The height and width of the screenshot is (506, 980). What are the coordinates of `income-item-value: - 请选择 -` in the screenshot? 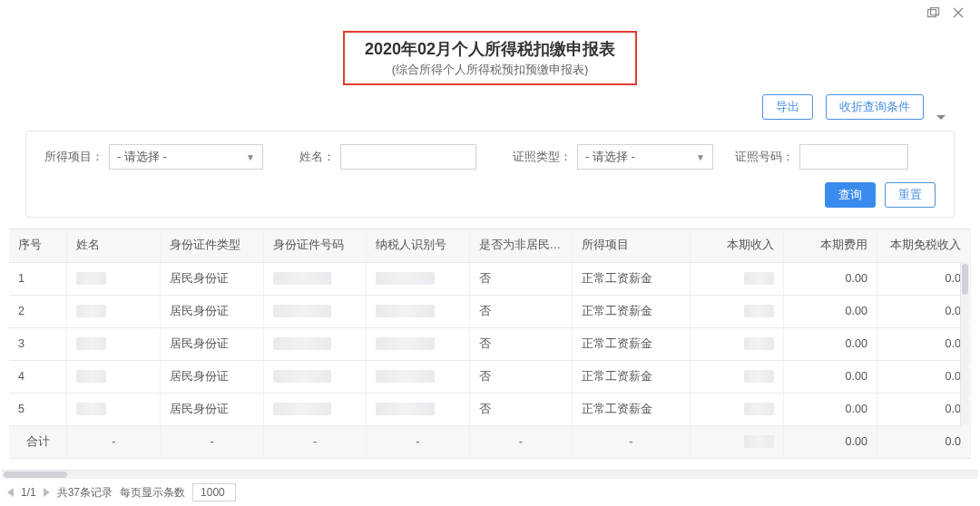 It's located at (142, 157).